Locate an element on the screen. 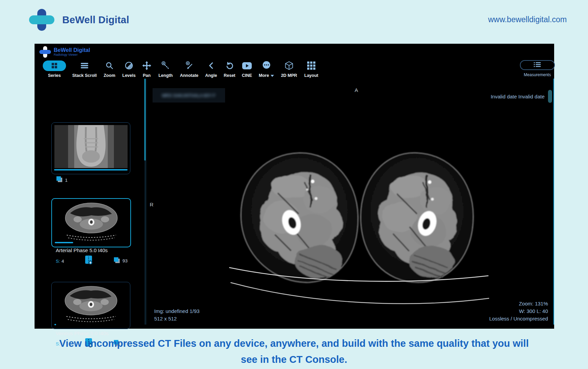  tool-label: Series is located at coordinates (54, 76).